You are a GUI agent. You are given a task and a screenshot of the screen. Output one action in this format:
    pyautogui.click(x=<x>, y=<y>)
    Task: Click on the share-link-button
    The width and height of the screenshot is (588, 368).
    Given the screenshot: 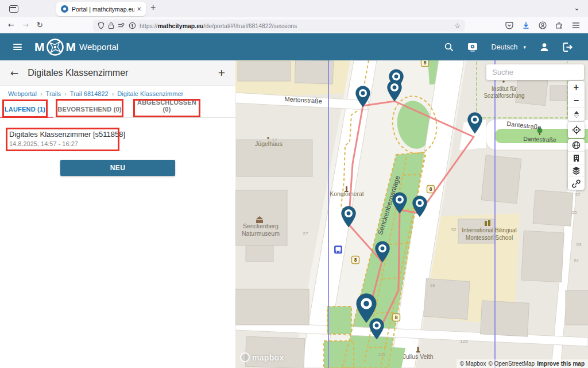 What is the action you would take?
    pyautogui.click(x=577, y=183)
    